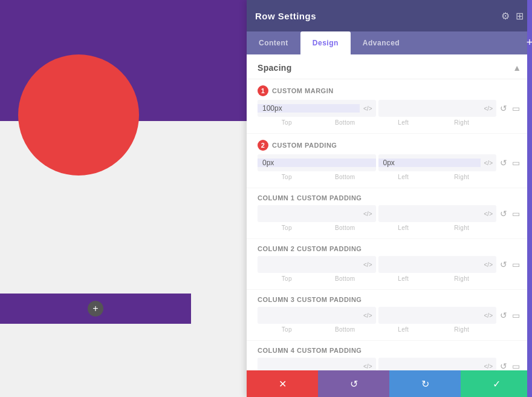  I want to click on col1-device-icon: ▭, so click(516, 214).